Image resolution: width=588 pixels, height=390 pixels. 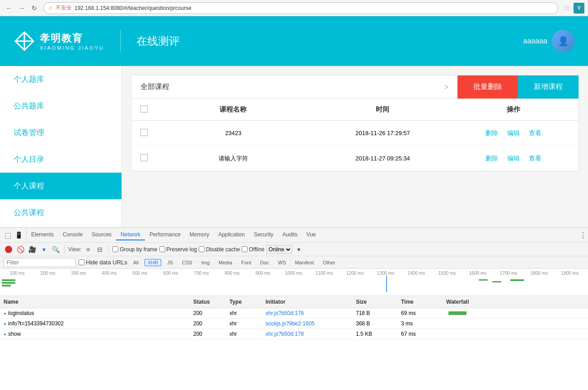 I want to click on hide-data-urls-option: Hide data URLs, so click(x=103, y=262).